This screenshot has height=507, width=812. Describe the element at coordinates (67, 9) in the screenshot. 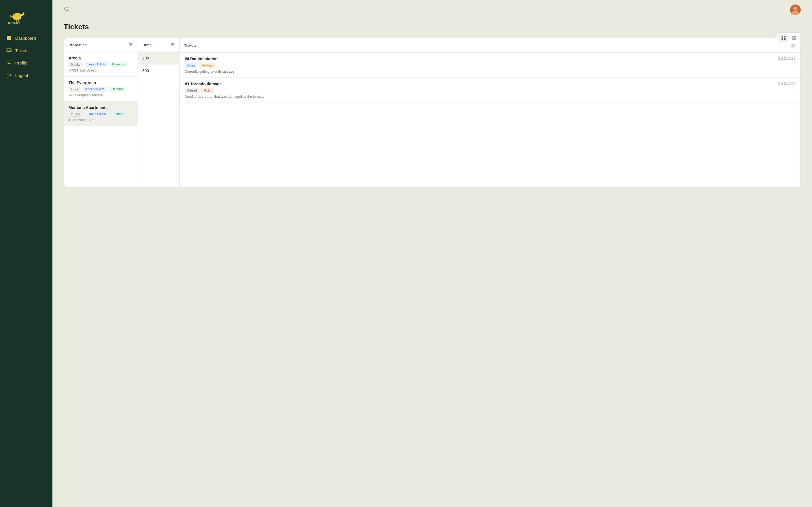

I see `search-icon` at that location.